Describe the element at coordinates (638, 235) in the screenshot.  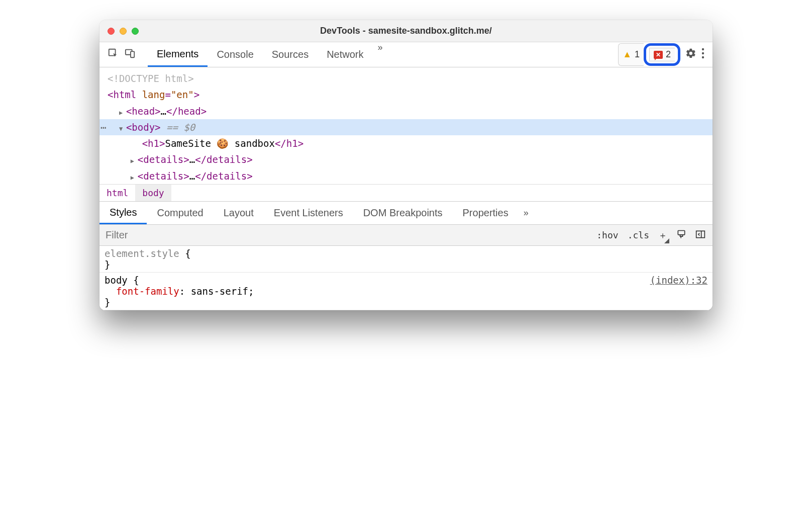
I see `cls-toggle: .cls` at that location.